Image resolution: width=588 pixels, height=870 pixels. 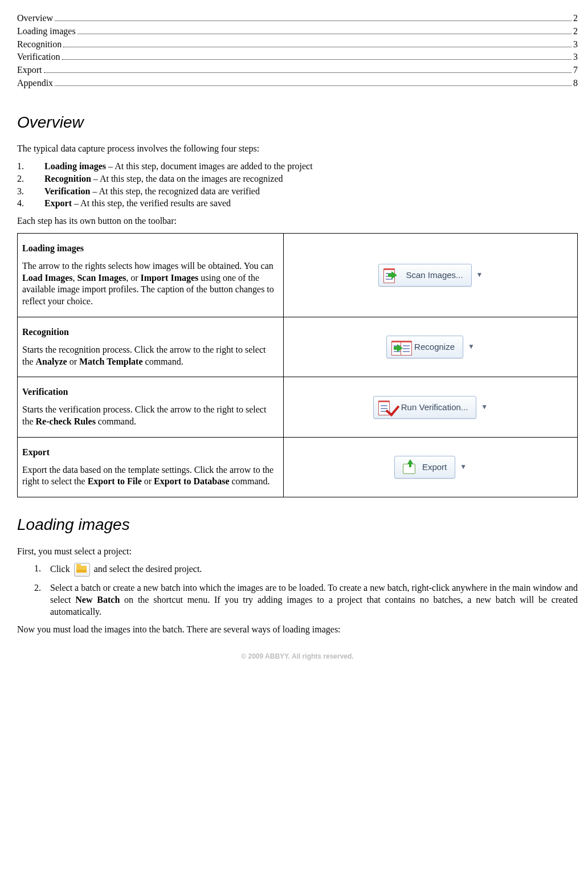 I want to click on toc-page: 8, so click(x=575, y=83).